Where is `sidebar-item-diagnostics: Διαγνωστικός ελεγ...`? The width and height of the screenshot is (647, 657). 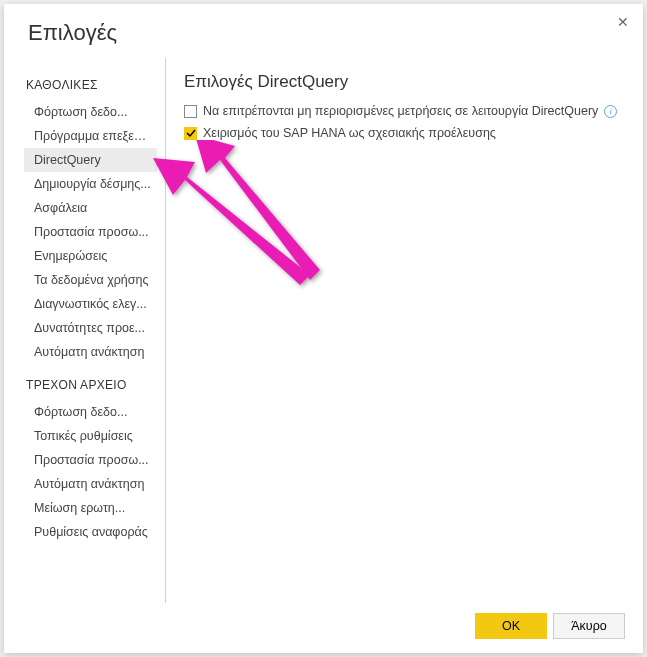
sidebar-item-diagnostics: Διαγνωστικός ελεγ... is located at coordinates (90, 304).